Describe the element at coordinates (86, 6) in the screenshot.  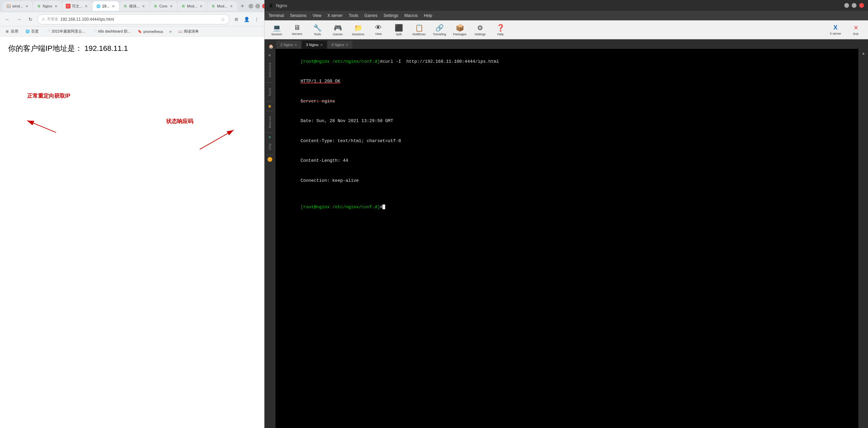
I see `tab-close-write: ✕` at that location.